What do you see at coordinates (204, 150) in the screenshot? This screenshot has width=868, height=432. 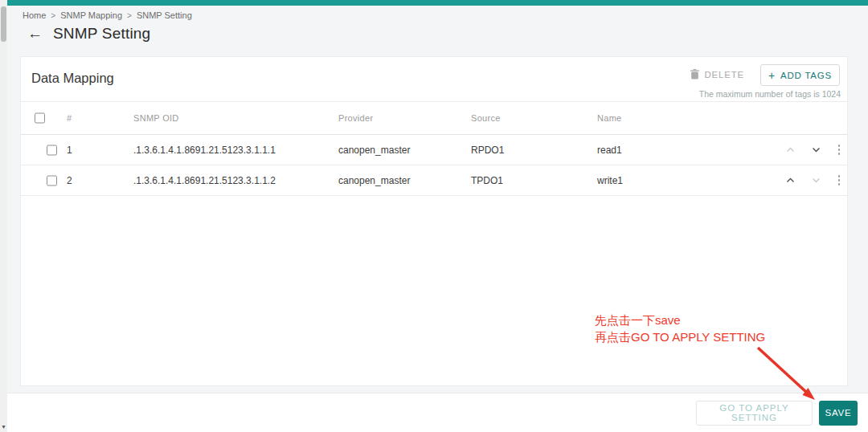 I see `row-snmp-oid: .1.3.6.1.4.1.8691.21.5123.3.1.1.1` at bounding box center [204, 150].